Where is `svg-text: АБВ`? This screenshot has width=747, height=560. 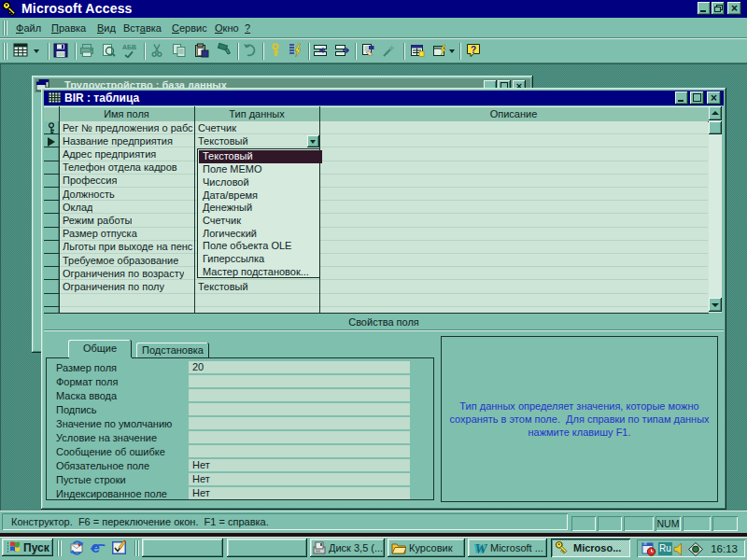
svg-text: АБВ is located at coordinates (129, 47).